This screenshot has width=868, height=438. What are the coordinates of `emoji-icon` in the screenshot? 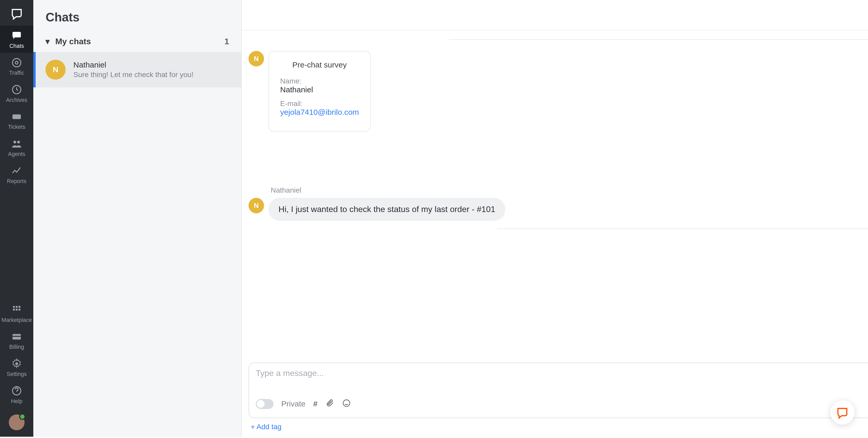 It's located at (346, 404).